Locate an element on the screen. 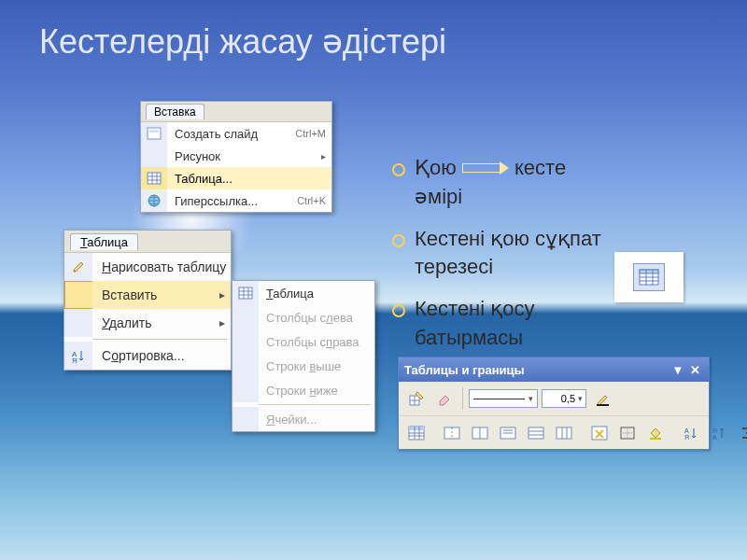  pencil-icon is located at coordinates (78, 267).